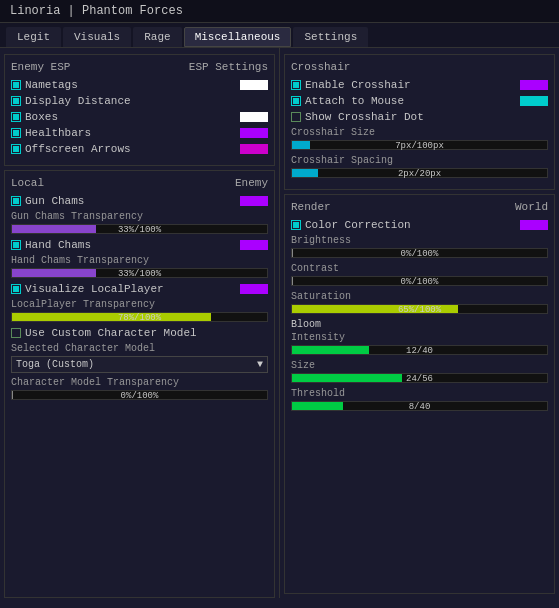 Image resolution: width=559 pixels, height=608 pixels. Describe the element at coordinates (16, 333) in the screenshot. I see `custom-model-checkbox` at that location.